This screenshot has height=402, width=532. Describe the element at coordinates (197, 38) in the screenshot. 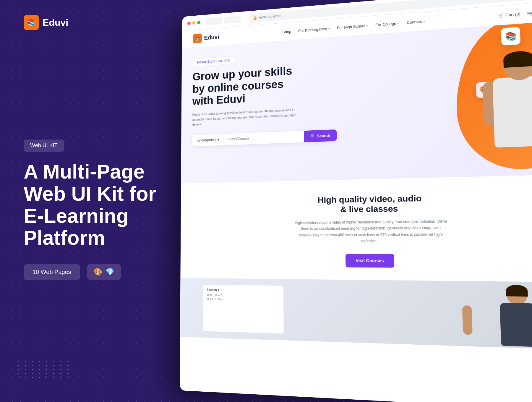

I see `site-logo-icon: 📚` at that location.